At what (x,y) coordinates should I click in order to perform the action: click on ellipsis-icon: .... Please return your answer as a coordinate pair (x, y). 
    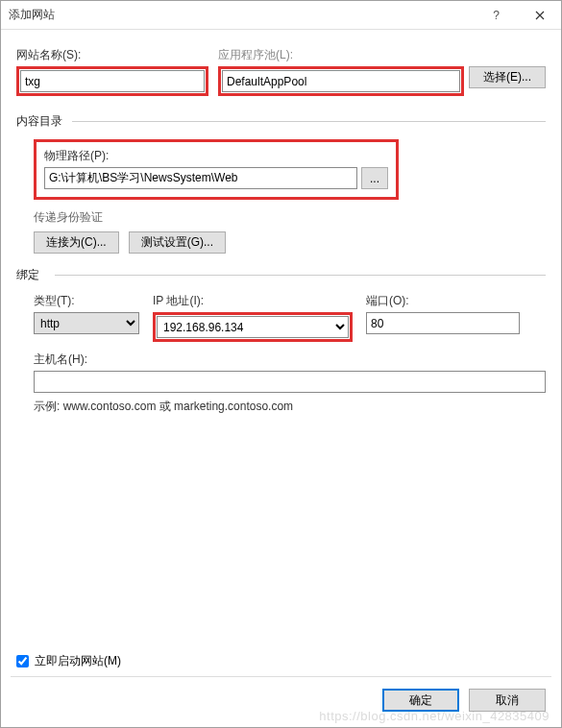
    Looking at the image, I should click on (375, 179).